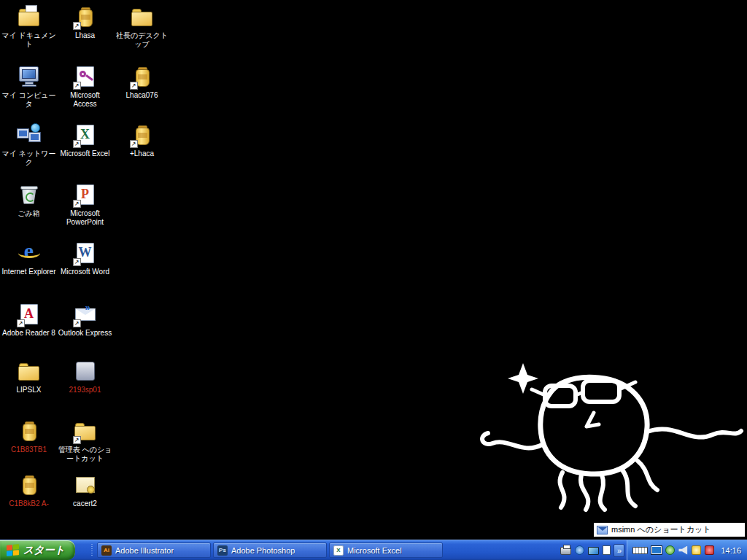  What do you see at coordinates (587, 550) in the screenshot?
I see `notification-icons-left` at bounding box center [587, 550].